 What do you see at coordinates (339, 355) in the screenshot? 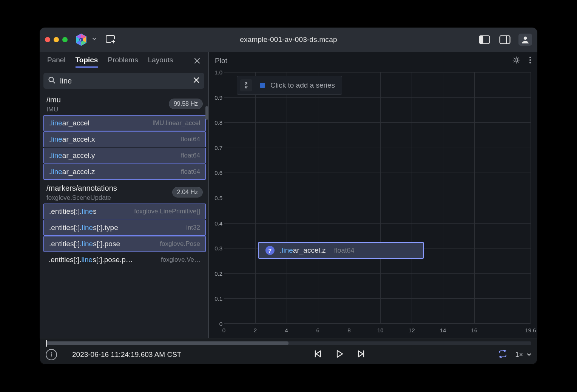
I see `transport-controls` at bounding box center [339, 355].